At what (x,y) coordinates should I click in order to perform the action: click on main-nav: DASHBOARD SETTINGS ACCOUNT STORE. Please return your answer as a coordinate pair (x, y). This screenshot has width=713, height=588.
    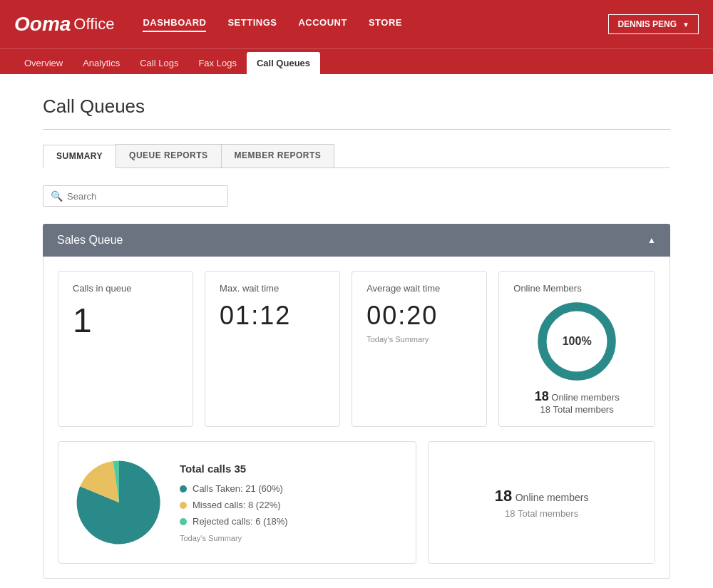
    Looking at the image, I should click on (375, 24).